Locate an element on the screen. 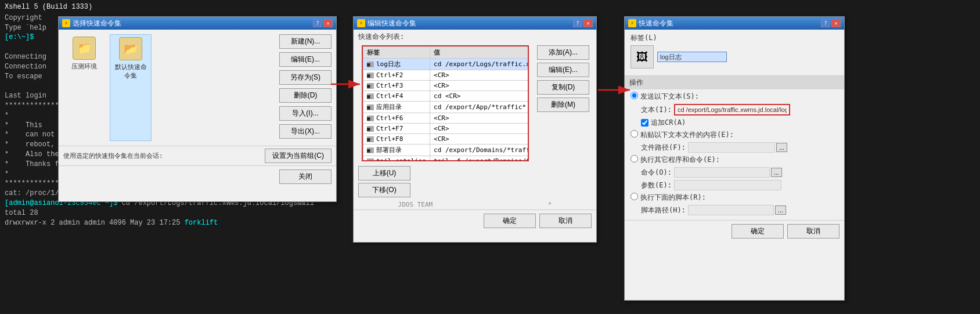 The image size is (980, 314). add-cr-label: 追加CR(A) is located at coordinates (668, 123).